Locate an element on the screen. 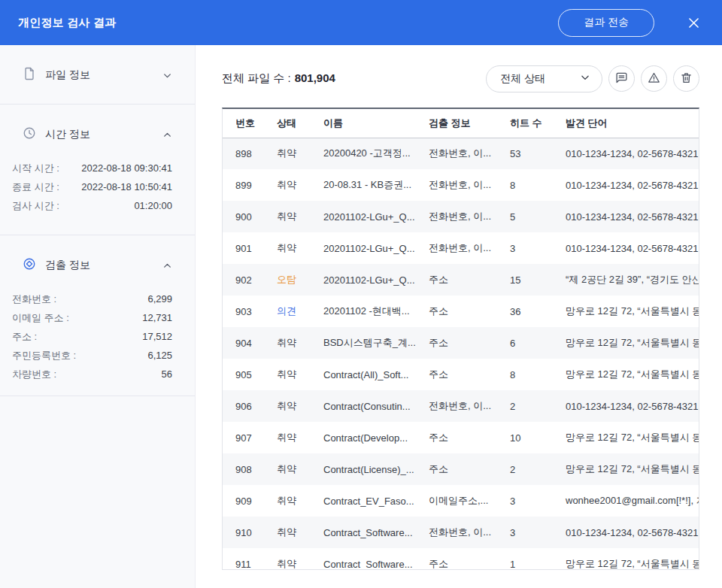 The width and height of the screenshot is (722, 588). cell-found-words: “제 2공단 2길 39”, “경기도 안산시 is located at coordinates (629, 280).